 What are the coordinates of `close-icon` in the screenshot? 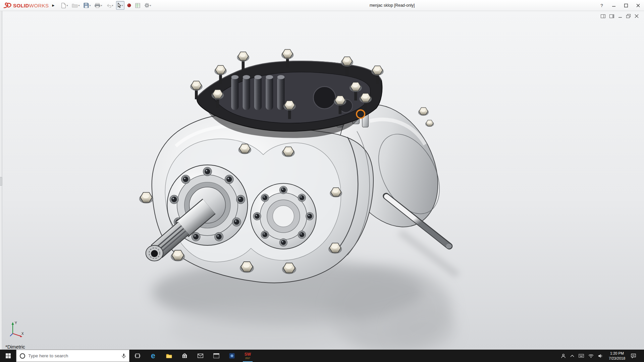 It's located at (638, 5).